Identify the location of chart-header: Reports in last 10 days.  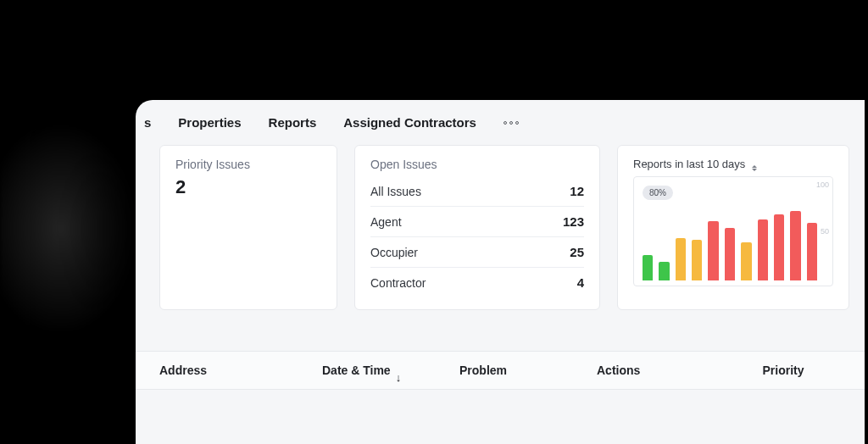
(733, 164).